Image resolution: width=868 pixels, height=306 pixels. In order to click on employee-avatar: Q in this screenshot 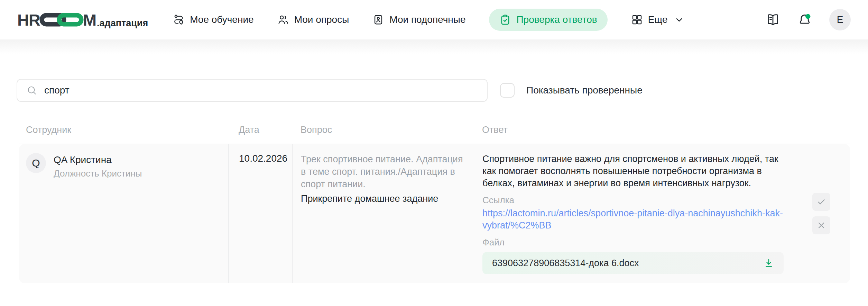, I will do `click(36, 163)`.